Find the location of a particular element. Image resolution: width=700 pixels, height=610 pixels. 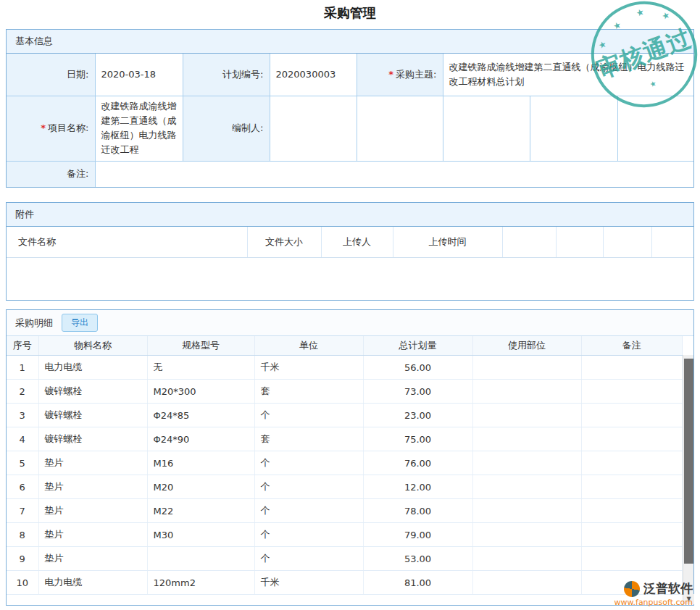

table-cell: 56.00 is located at coordinates (417, 368).